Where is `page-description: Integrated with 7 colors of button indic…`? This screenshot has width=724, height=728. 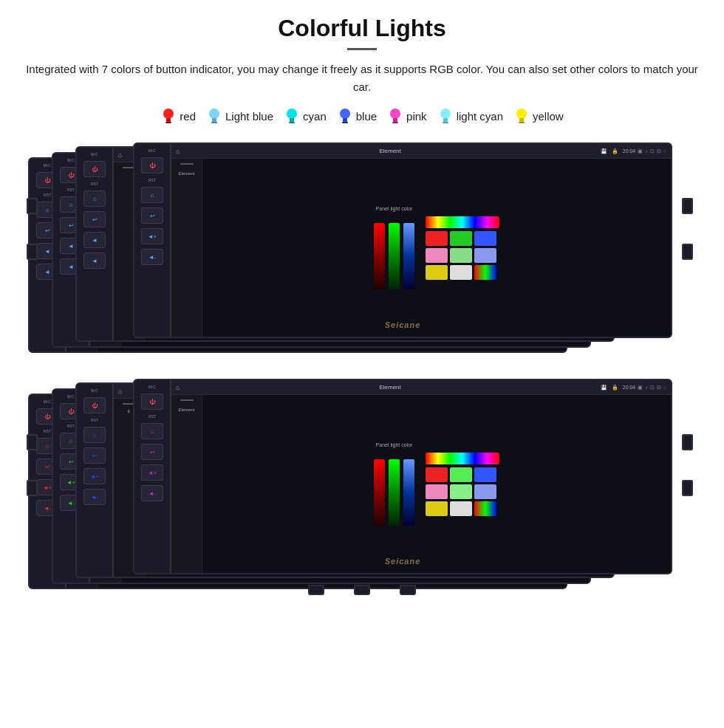
page-description: Integrated with 7 colors of button indic… is located at coordinates (362, 78).